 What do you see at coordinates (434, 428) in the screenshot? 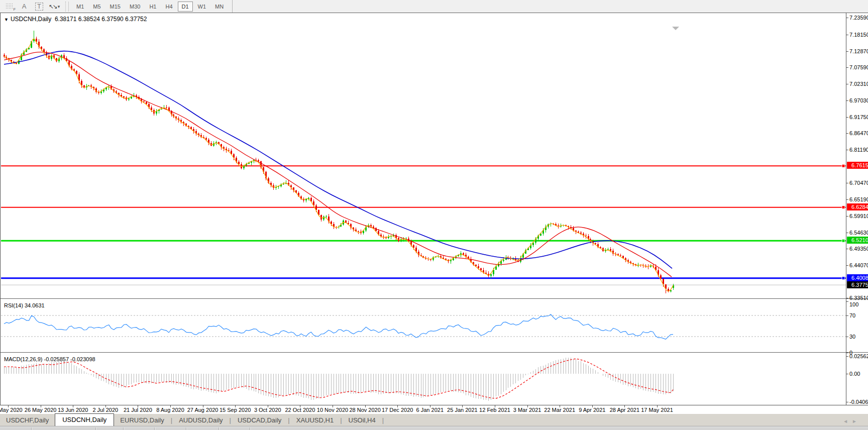
I see `status-bar` at bounding box center [434, 428].